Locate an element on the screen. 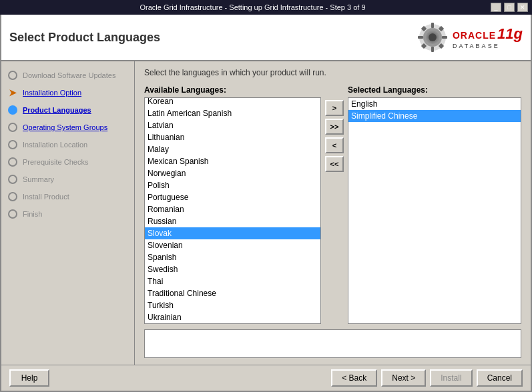  title-bar: Oracle Grid Infrastructure - Setting up … is located at coordinates (266, 7).